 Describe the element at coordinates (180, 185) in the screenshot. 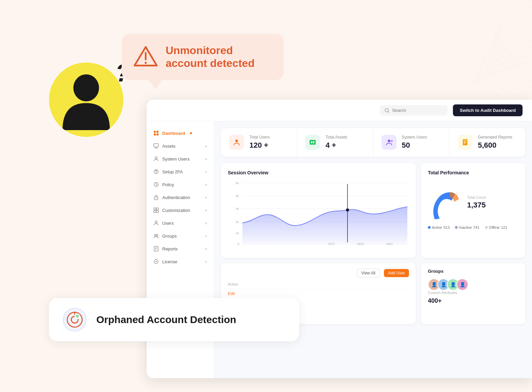

I see `sidebar-item-policy: Policy ∨` at that location.